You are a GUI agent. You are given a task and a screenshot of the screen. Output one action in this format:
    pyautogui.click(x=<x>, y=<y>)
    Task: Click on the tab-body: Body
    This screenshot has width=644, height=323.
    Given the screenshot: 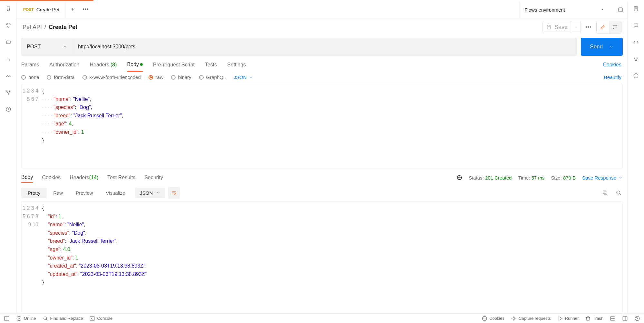 What is the action you would take?
    pyautogui.click(x=135, y=65)
    